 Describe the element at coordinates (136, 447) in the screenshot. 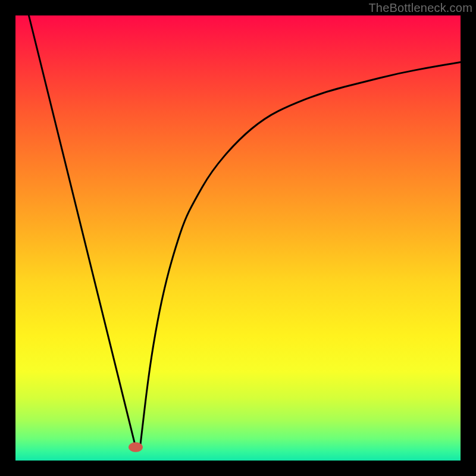

I see `minimum-marker` at that location.